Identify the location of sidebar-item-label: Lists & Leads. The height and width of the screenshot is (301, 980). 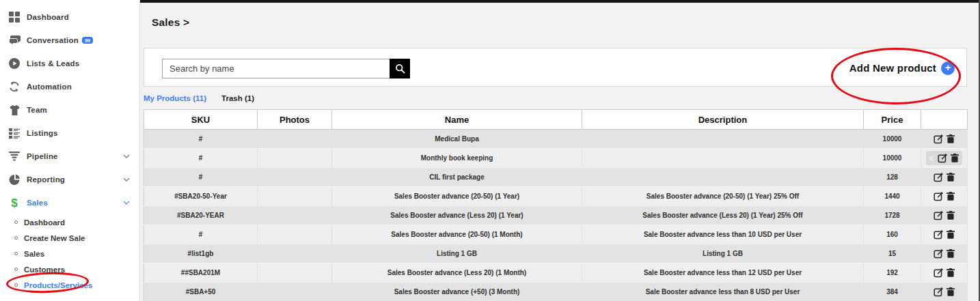
(53, 63).